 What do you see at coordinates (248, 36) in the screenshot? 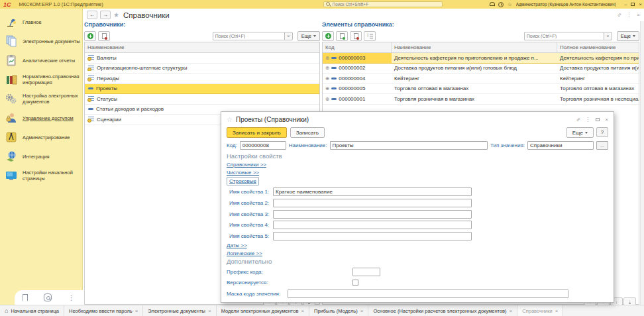
I see `catalogs-search-input` at bounding box center [248, 36].